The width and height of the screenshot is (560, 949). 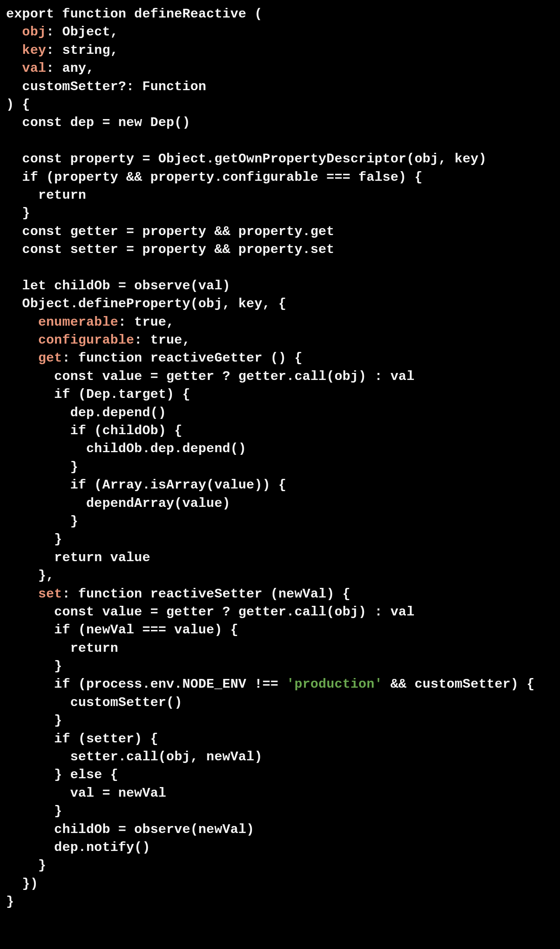 What do you see at coordinates (50, 68) in the screenshot?
I see `code-line: val: any,` at bounding box center [50, 68].